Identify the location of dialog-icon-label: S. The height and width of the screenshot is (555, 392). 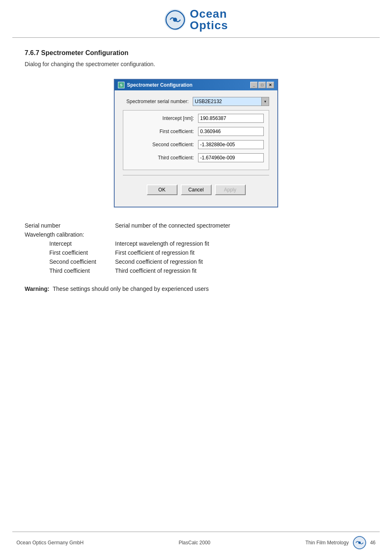
(121, 85).